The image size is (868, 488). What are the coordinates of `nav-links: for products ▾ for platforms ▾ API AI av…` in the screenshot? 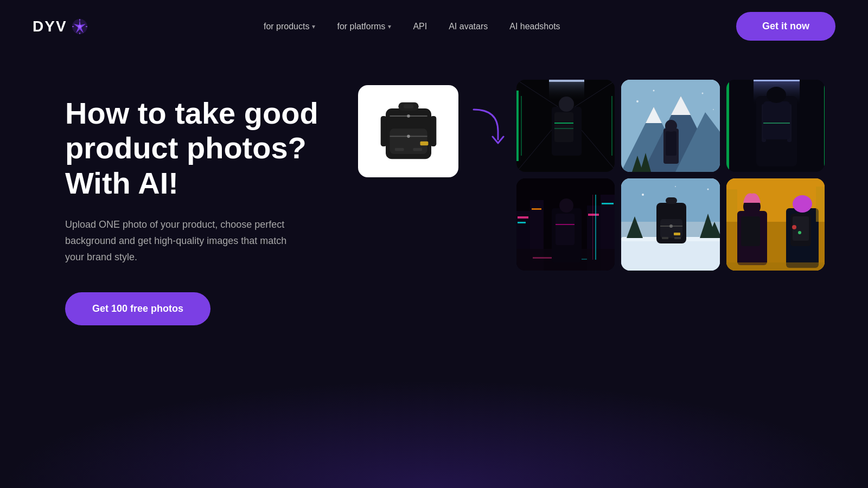 It's located at (412, 27).